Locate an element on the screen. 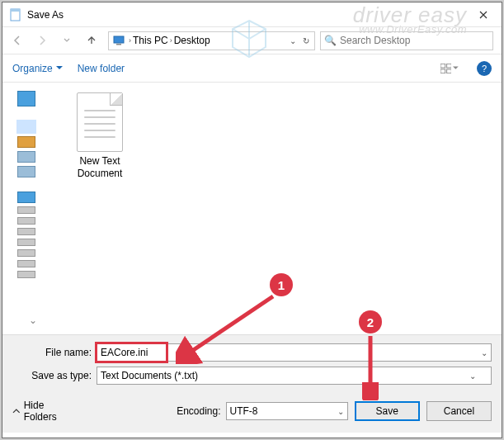 The image size is (504, 440). chevron-up-icon is located at coordinates (16, 411).